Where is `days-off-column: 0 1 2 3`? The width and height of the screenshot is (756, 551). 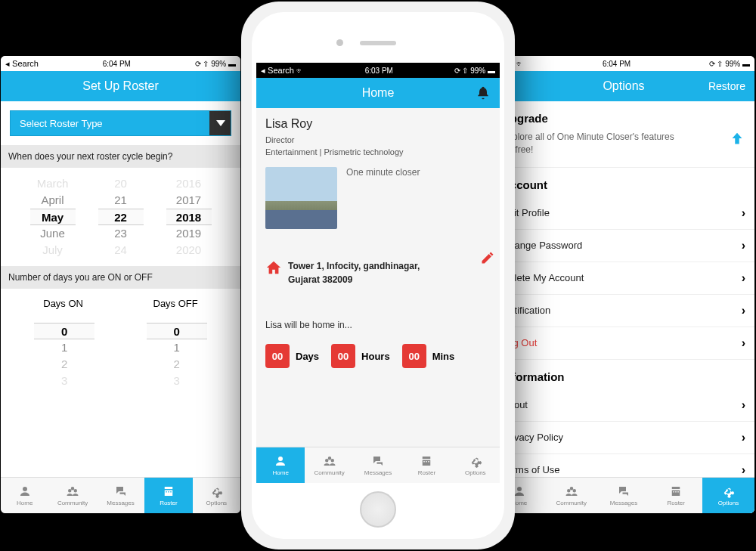
days-off-column: 0 1 2 3 is located at coordinates (177, 356).